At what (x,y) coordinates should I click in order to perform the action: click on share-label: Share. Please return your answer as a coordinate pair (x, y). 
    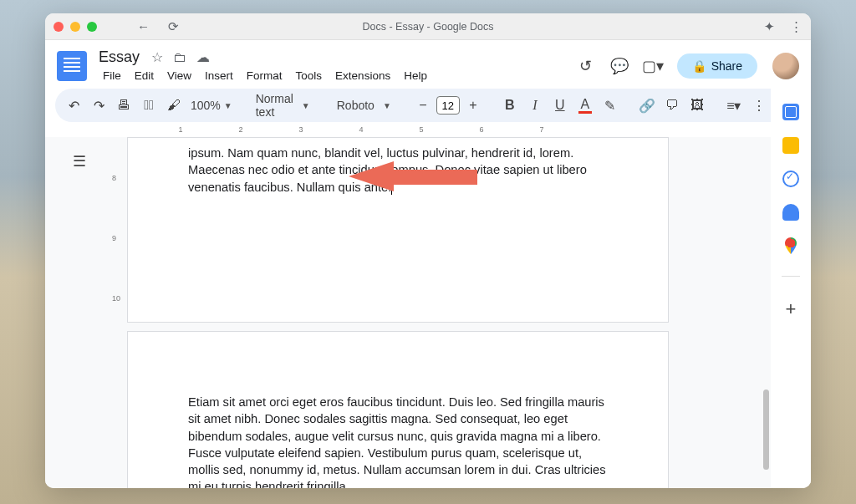
    Looking at the image, I should click on (727, 66).